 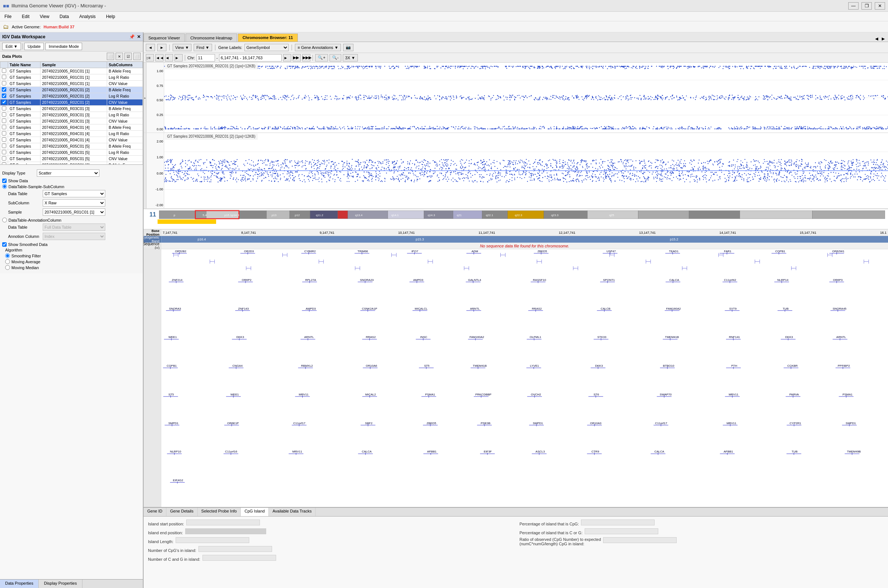 I want to click on uncheck-plot-icon: ⬜, so click(x=137, y=56).